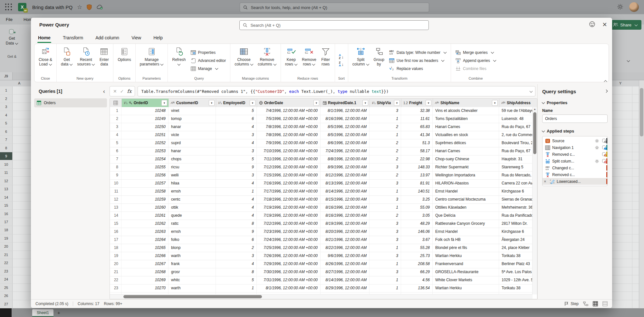 The image size is (644, 317). What do you see at coordinates (104, 92) in the screenshot?
I see `collapse-queries-pane-button: ‹` at bounding box center [104, 92].